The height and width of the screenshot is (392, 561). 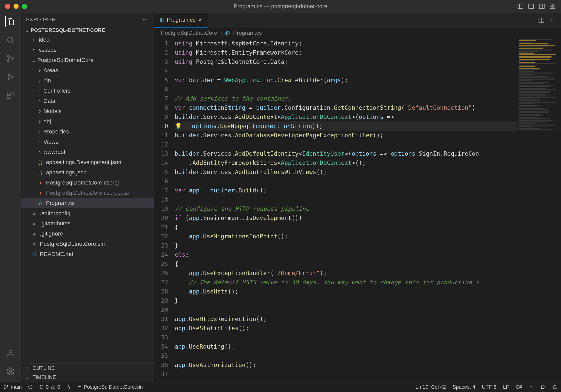 I want to click on error-count: 0, so click(x=47, y=387).